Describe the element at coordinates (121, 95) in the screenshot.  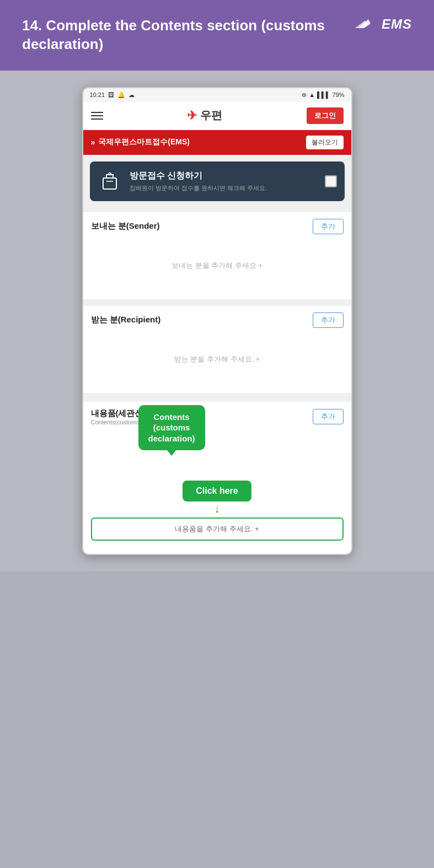
I see `bell-icon: 🔔` at that location.